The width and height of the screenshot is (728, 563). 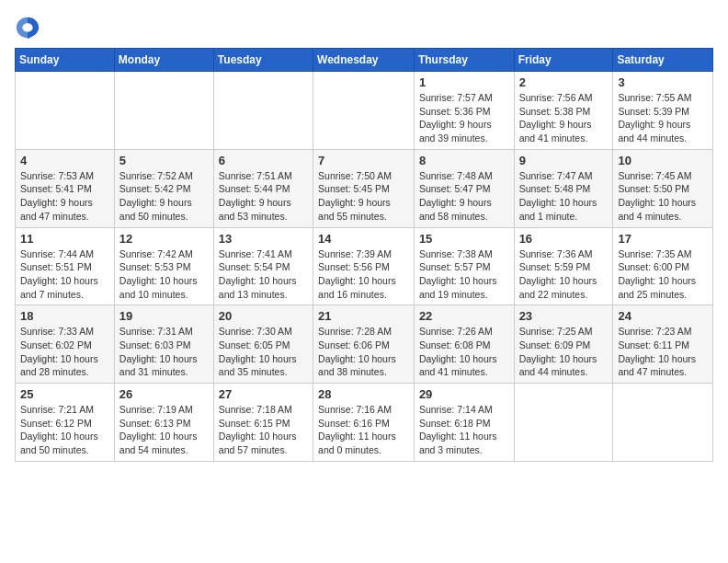 I want to click on day-number: 15, so click(x=464, y=239).